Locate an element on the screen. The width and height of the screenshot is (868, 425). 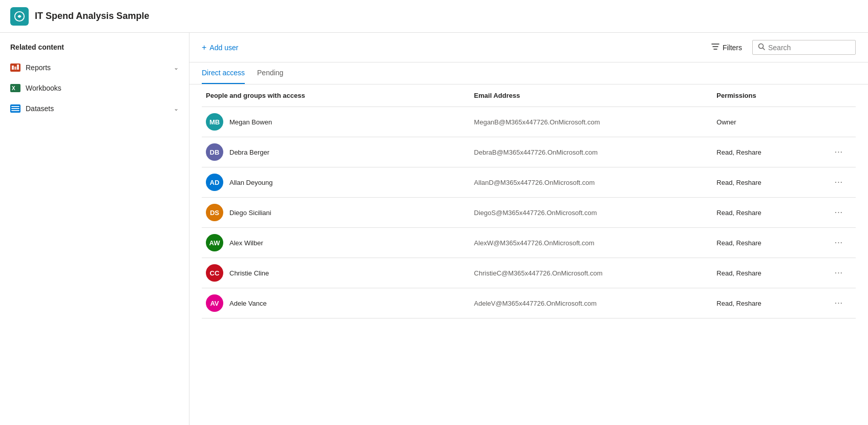
sidebar-item-datasets: Datasets ⌄ is located at coordinates (94, 109).